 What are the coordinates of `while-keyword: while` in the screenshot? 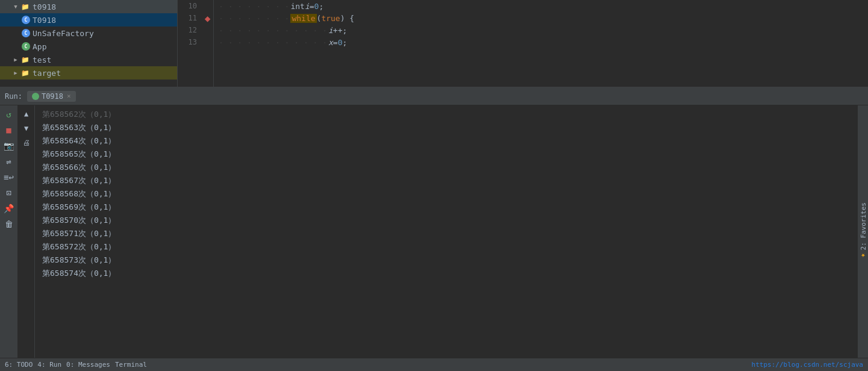 It's located at (304, 18).